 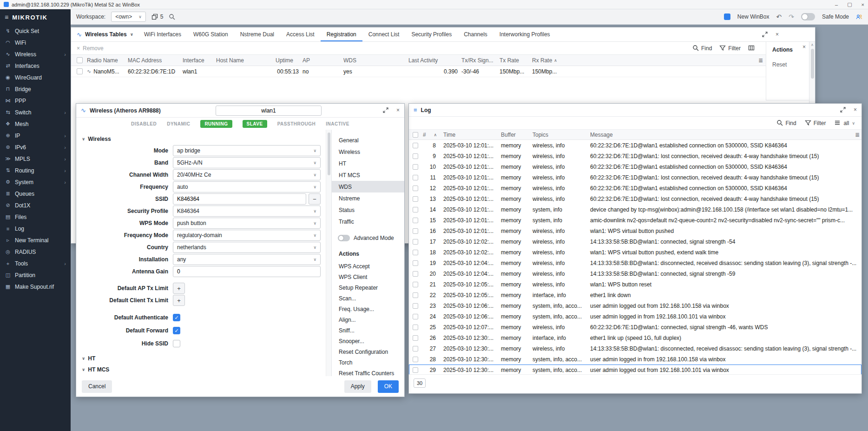 What do you see at coordinates (342, 34) in the screenshot?
I see `tab-registration: Registration` at bounding box center [342, 34].